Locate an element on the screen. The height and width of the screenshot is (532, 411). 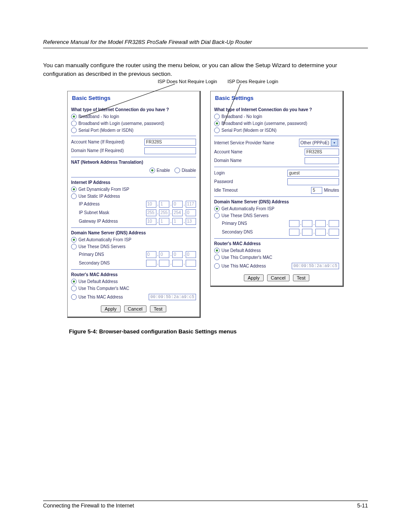
radio-ip-static is located at coordinates (74, 196).